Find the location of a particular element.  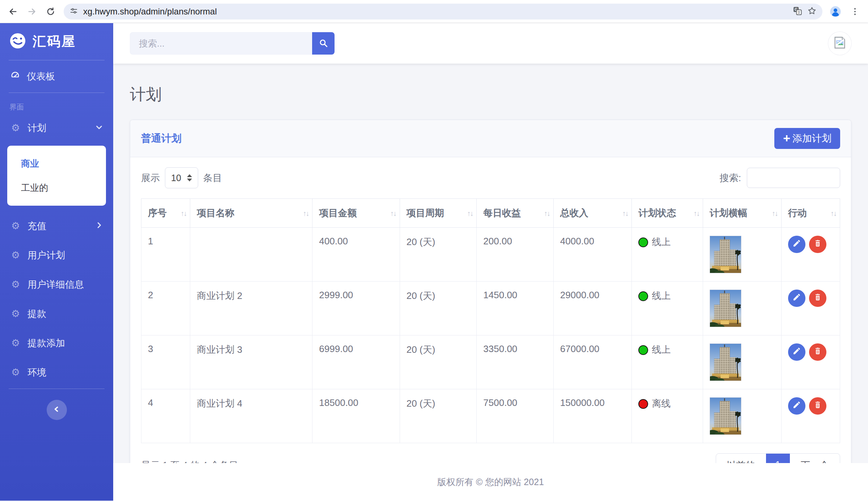

svg-text: 文 is located at coordinates (799, 12).